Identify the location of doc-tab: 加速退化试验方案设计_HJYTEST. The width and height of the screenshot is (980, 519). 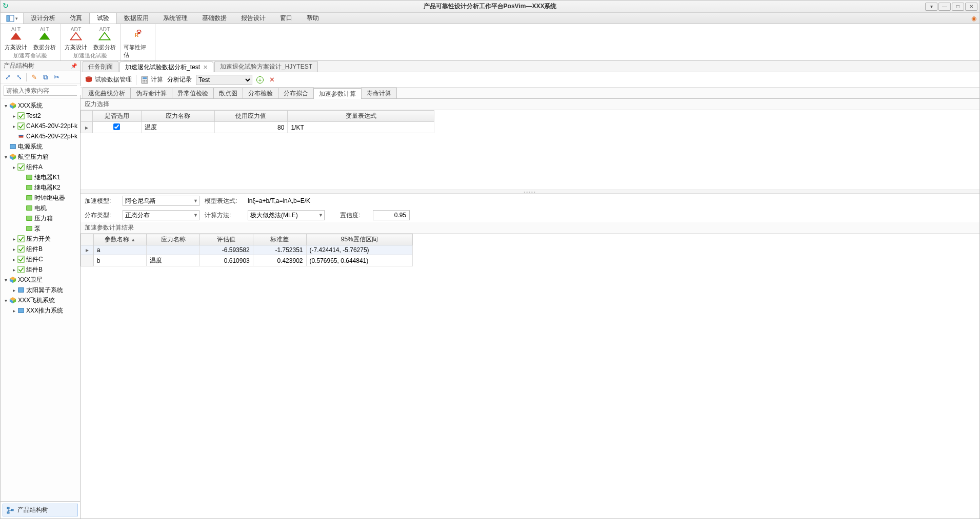
(266, 67).